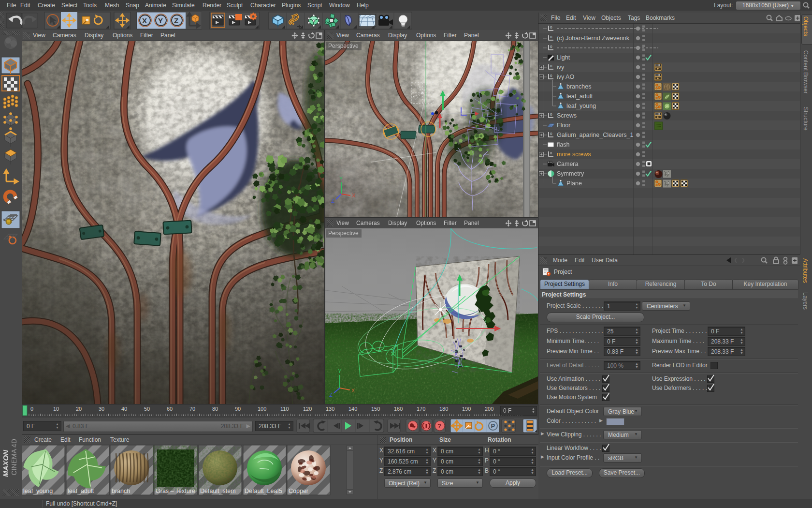 This screenshot has height=508, width=812. What do you see at coordinates (564, 125) in the screenshot?
I see `svg-text: Floor` at bounding box center [564, 125].